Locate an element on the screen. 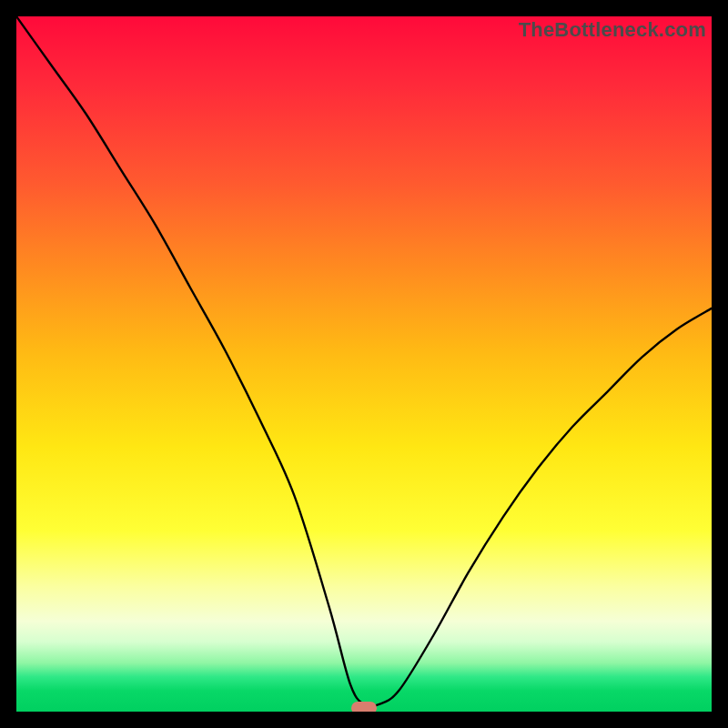  watermark-text: TheBottleneck.com is located at coordinates (612, 30).